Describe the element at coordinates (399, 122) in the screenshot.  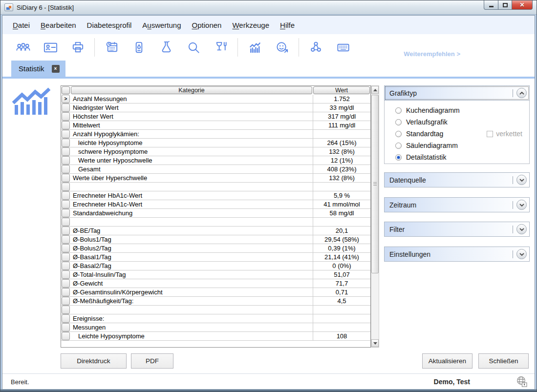
I see `radio-verlaufsgrafik` at that location.